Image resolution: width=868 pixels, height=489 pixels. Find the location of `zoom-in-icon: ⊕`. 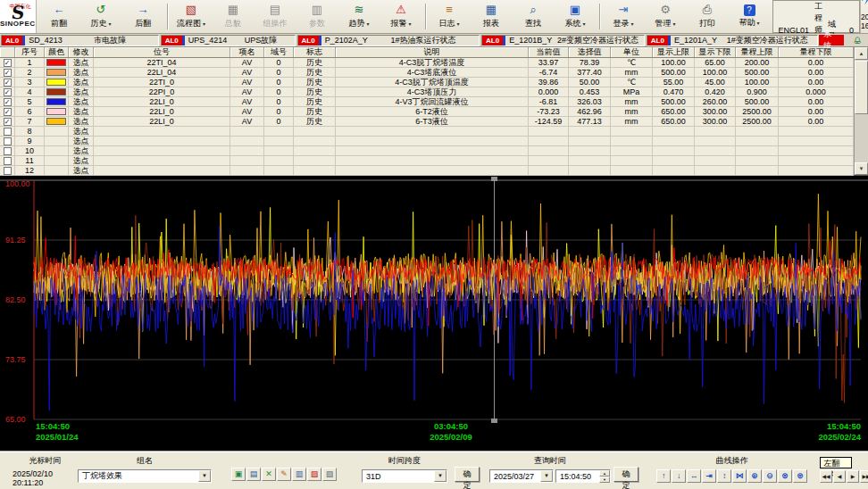

zoom-in-icon: ⊕ is located at coordinates (755, 477).